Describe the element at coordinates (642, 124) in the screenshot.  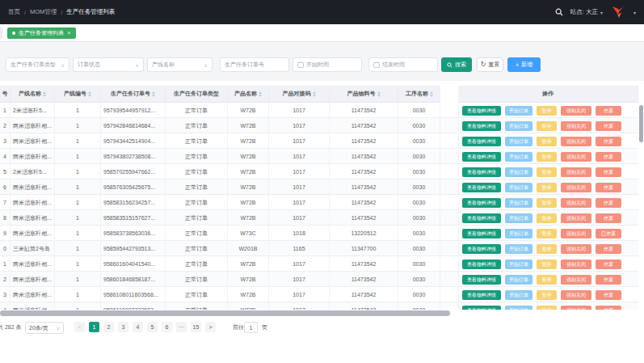
I see `vertical-scrollbar-thumb` at that location.